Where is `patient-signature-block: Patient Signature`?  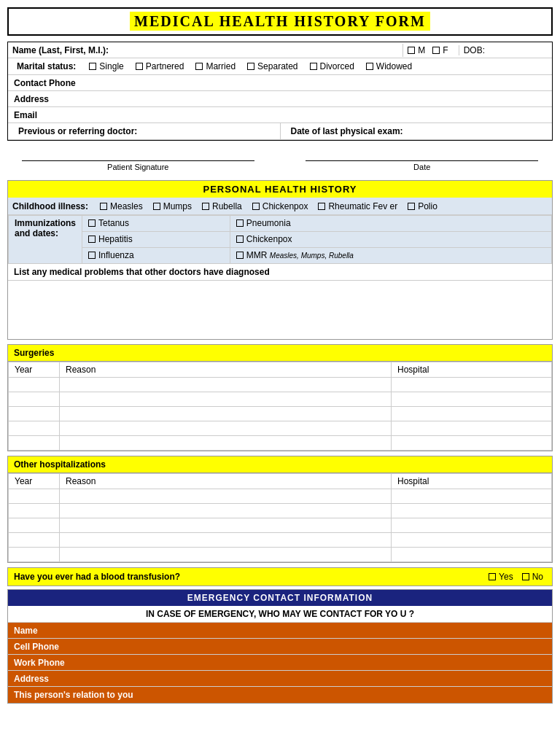 patient-signature-block: Patient Signature is located at coordinates (139, 160).